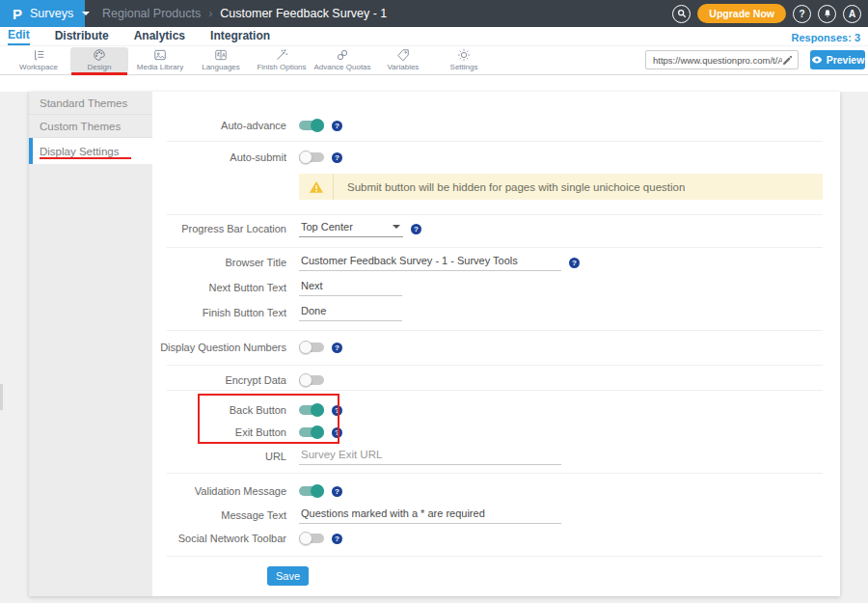 This screenshot has width=868, height=603. I want to click on finish-button-text-input, so click(351, 313).